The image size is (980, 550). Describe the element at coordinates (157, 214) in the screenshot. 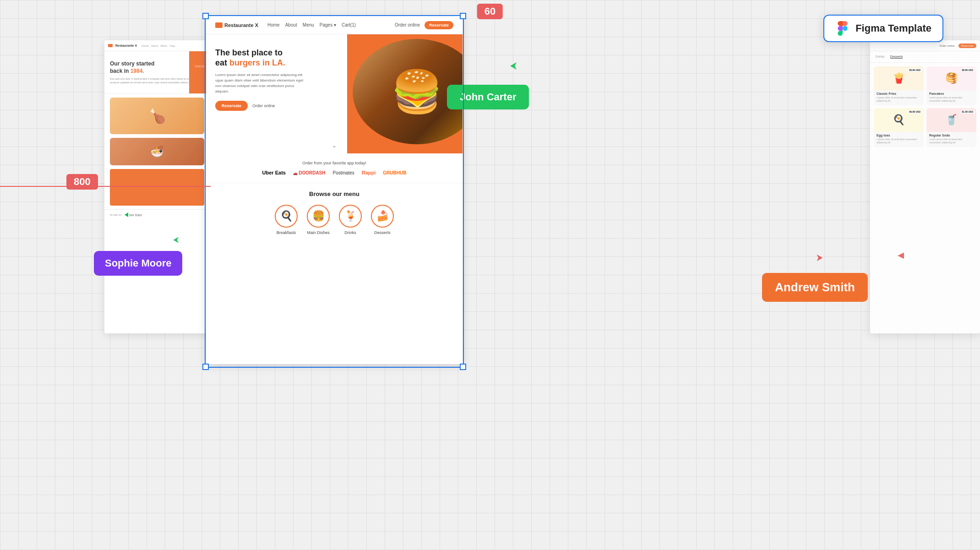

I see `bg-as-seen: As seen on: ber Eats` at that location.